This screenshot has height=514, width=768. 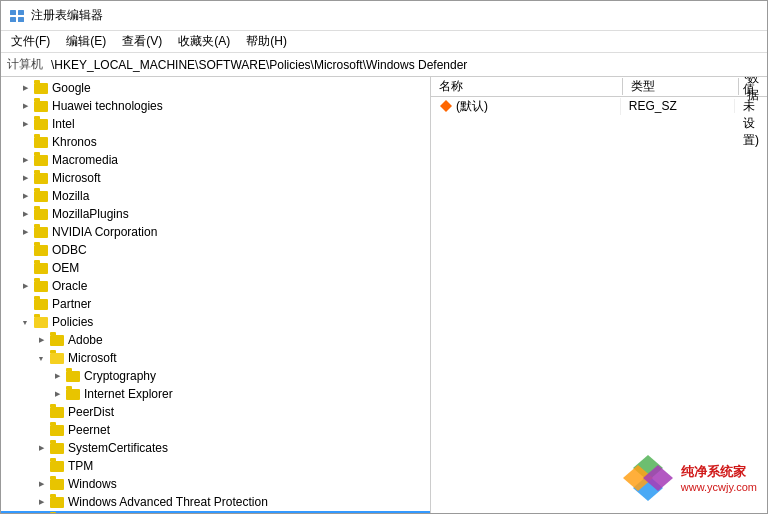 What do you see at coordinates (714, 472) in the screenshot?
I see `watermark-line1: 纯净系统家` at bounding box center [714, 472].